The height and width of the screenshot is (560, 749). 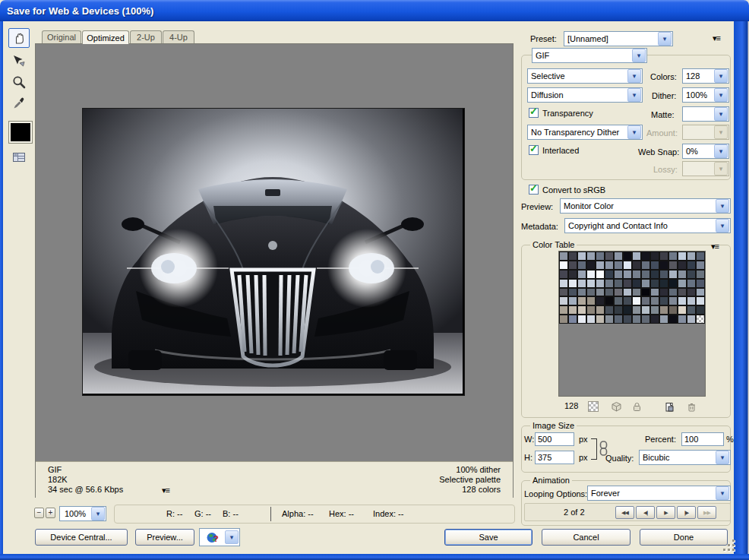 I want to click on done-button: Done, so click(x=684, y=537).